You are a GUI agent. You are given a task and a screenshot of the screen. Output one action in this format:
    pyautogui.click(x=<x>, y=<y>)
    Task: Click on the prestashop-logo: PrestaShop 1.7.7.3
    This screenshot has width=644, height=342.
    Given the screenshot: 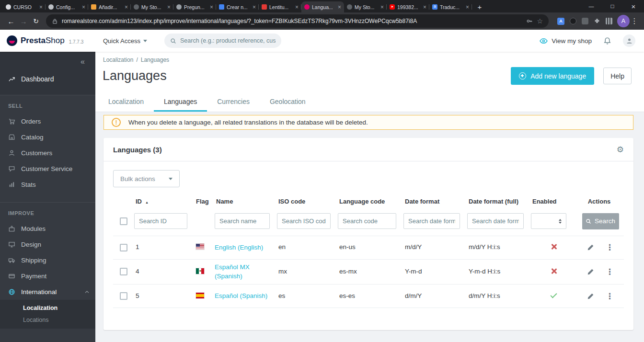 What is the action you would take?
    pyautogui.click(x=48, y=41)
    